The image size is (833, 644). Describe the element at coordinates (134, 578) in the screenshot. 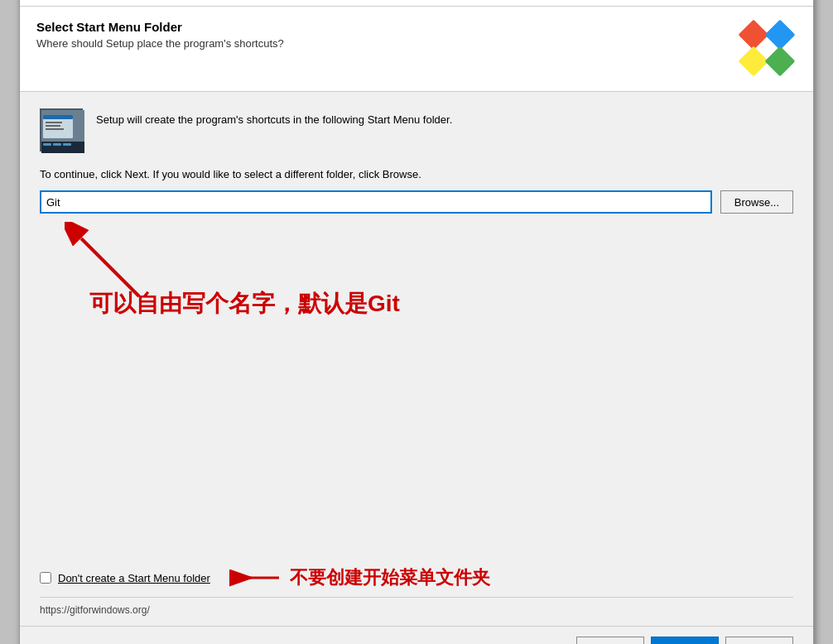

I see `no-start-menu-label: Don't create a Start Menu folder` at that location.